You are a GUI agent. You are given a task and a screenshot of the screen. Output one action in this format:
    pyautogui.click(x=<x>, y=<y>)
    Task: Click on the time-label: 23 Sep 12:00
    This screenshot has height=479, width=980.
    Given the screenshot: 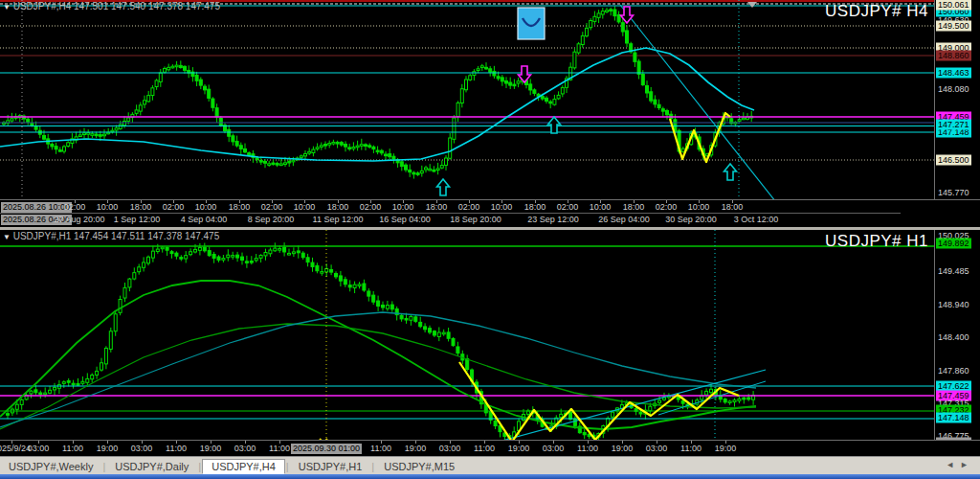 What is the action you would take?
    pyautogui.click(x=553, y=220)
    